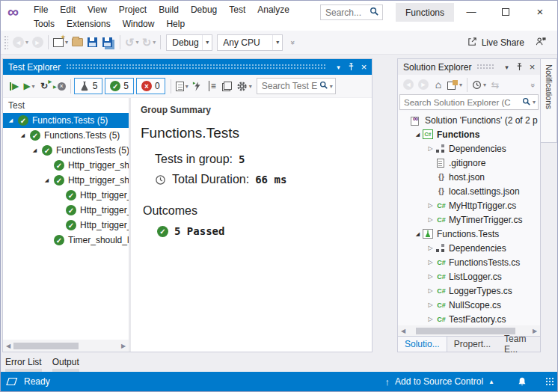 Image resolution: width=558 pixels, height=392 pixels. Describe the element at coordinates (540, 12) in the screenshot. I see `close-button: ×` at that location.